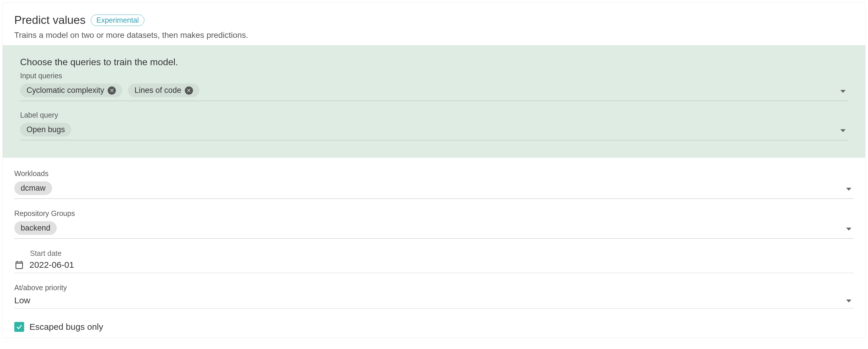 This screenshot has width=868, height=349. I want to click on priority-label: At/above priority, so click(434, 288).